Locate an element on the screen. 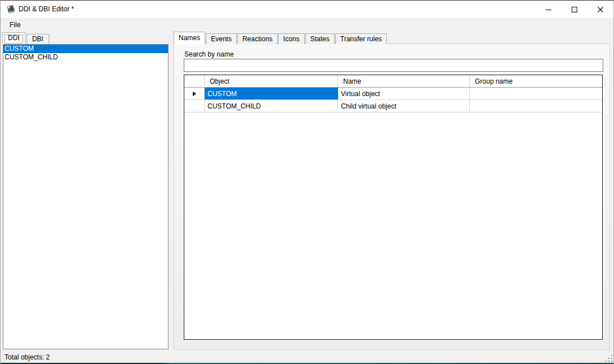 The width and height of the screenshot is (614, 364). list-item-custom: CUSTOM is located at coordinates (86, 49).